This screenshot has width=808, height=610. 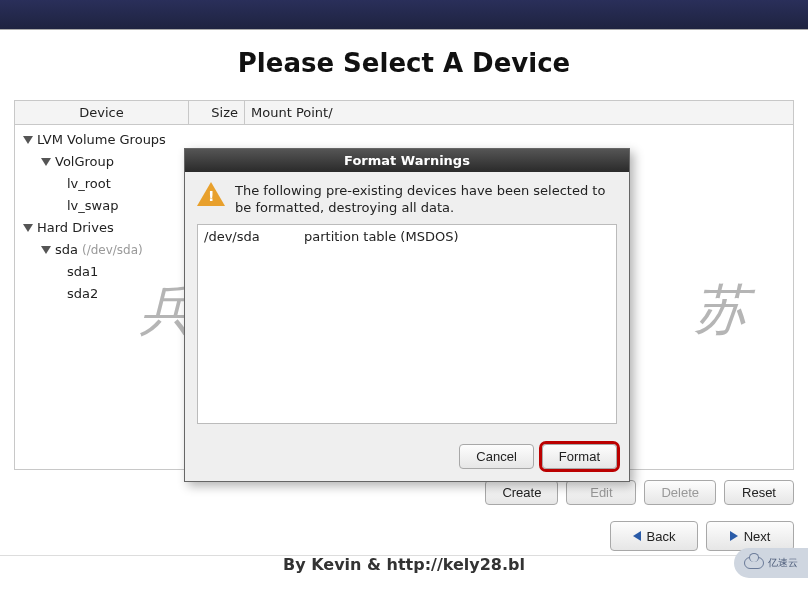 I want to click on dialog-message: The following pre-existing devices have …, so click(x=426, y=199).